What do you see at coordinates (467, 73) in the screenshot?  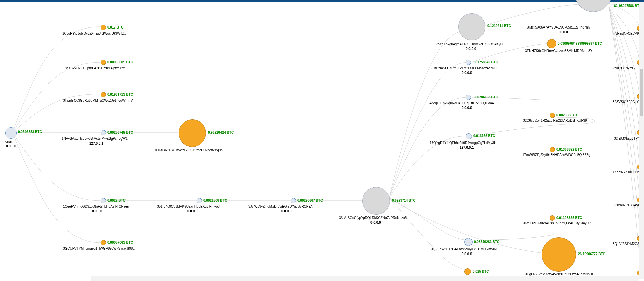 I see `node-01758-ip: 0.0.0.0` at bounding box center [467, 73].